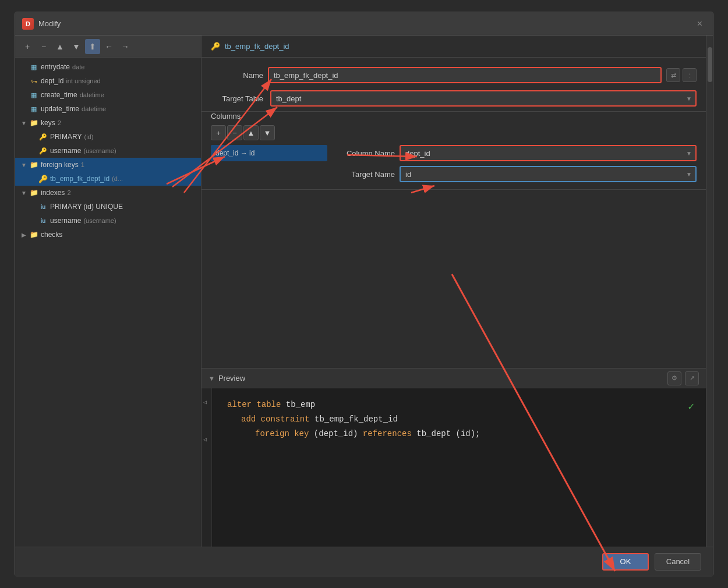 The height and width of the screenshot is (588, 728). What do you see at coordinates (108, 165) in the screenshot?
I see `sidebar-item-foreign-keys: ▼ 📁 foreign keys 1` at bounding box center [108, 165].